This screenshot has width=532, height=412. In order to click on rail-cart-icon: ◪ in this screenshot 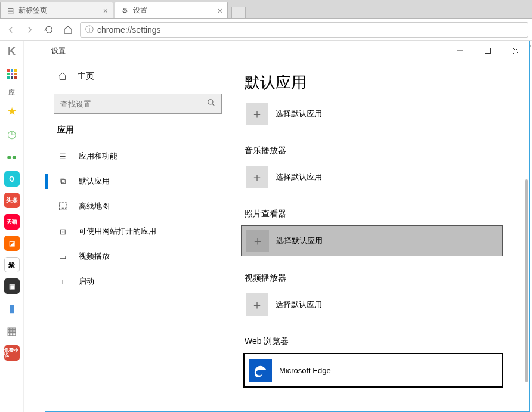, I will do `click(12, 243)`.